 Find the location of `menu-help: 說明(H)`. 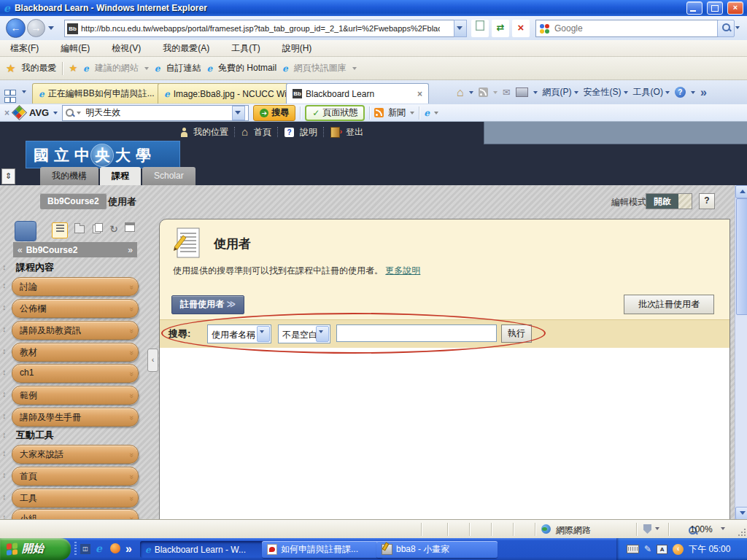

menu-help: 說明(H) is located at coordinates (298, 48).